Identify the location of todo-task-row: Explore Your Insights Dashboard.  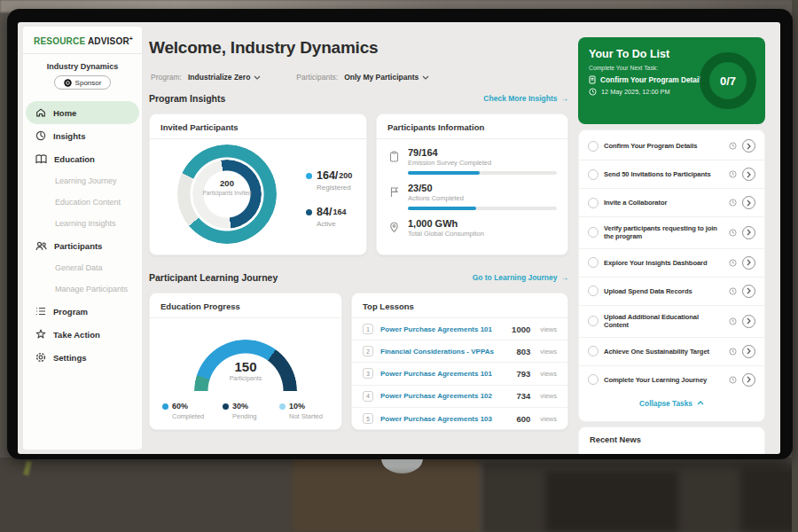
(672, 263).